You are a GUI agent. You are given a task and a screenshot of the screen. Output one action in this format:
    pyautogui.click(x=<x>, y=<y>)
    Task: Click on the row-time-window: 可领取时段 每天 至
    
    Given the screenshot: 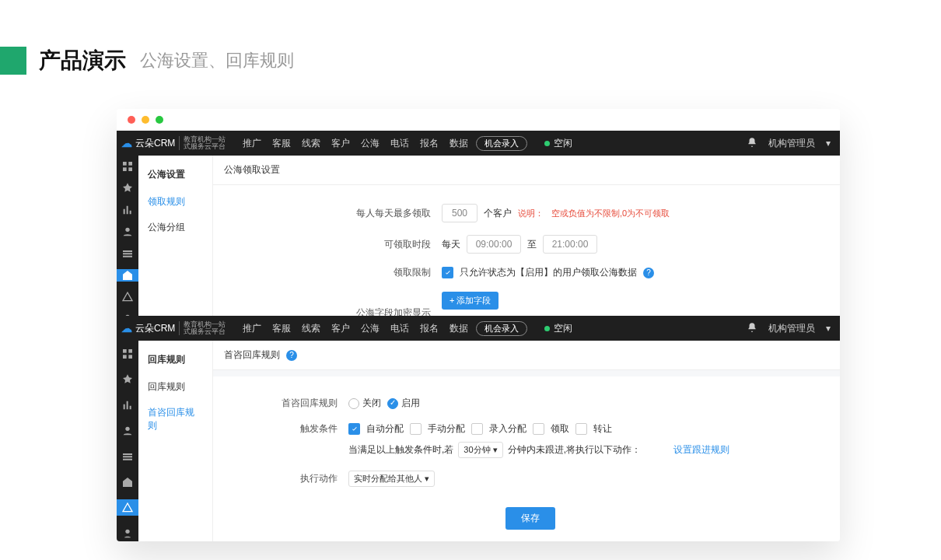 What is the action you would take?
    pyautogui.click(x=577, y=244)
    